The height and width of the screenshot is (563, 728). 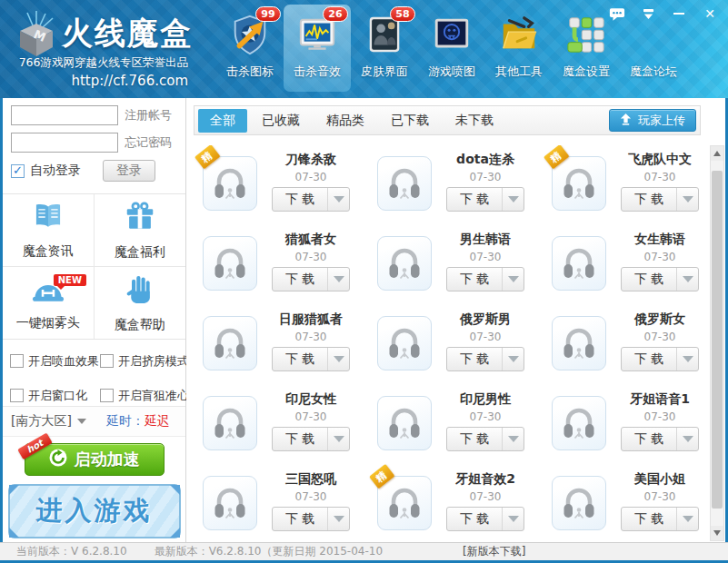 I want to click on feedback-chat-icon, so click(x=617, y=14).